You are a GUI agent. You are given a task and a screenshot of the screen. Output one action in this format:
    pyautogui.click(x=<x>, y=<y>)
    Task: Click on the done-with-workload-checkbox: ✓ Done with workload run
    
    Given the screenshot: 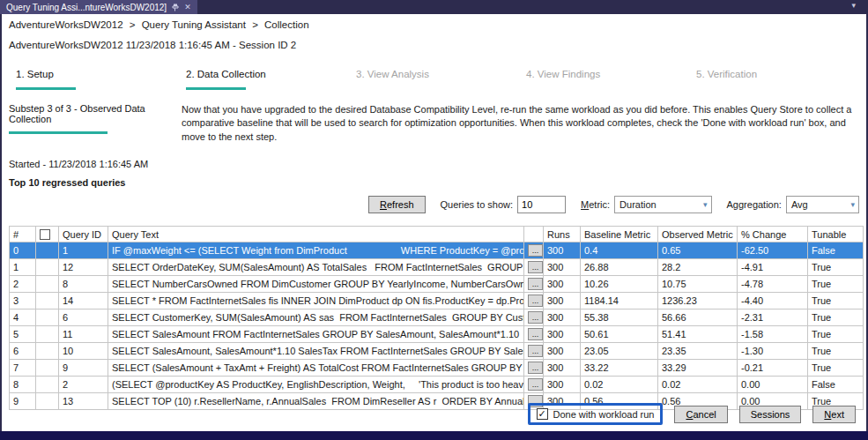 What is the action you would take?
    pyautogui.click(x=596, y=414)
    